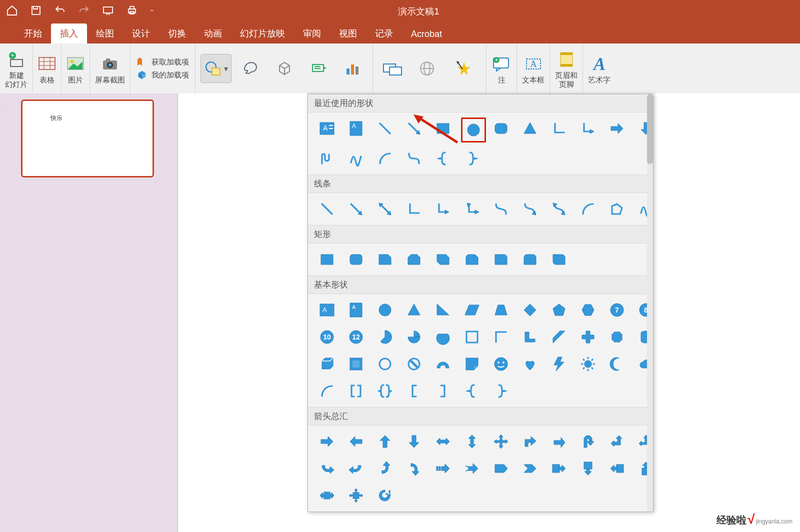  Describe the element at coordinates (348, 34) in the screenshot. I see `tab-view: 视图` at that location.